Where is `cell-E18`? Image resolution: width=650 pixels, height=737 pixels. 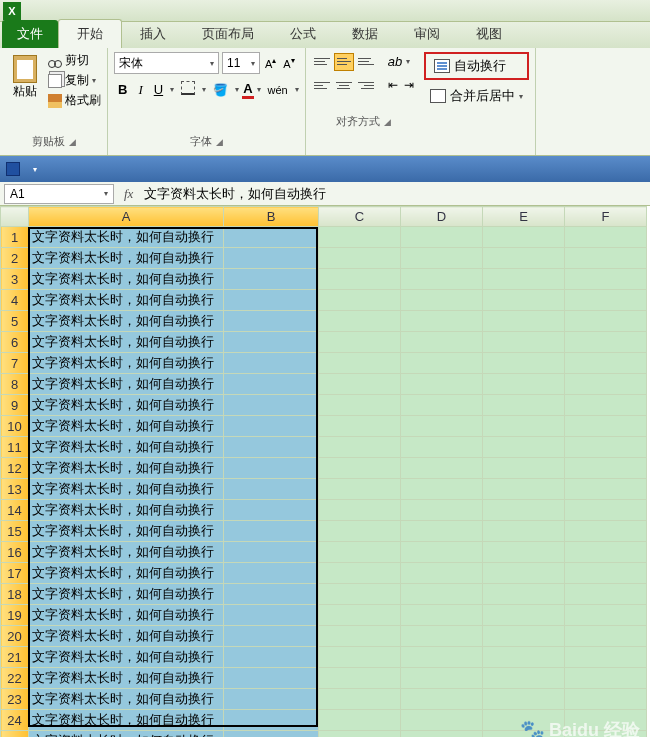
cell-E18 is located at coordinates (524, 594).